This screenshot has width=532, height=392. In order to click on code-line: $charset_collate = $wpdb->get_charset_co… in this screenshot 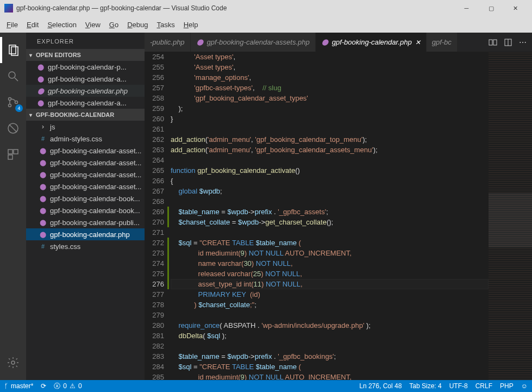, I will do `click(329, 222)`.